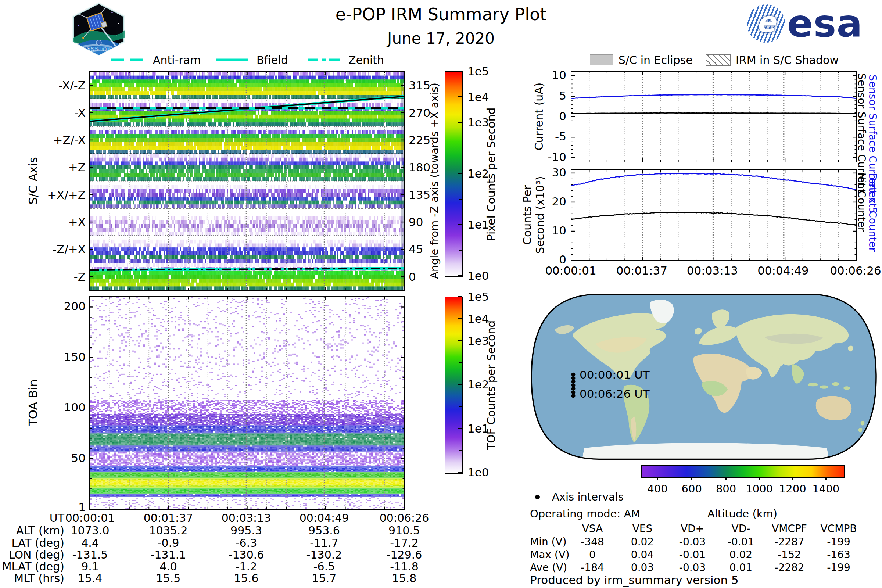 The height and width of the screenshot is (588, 882). Describe the element at coordinates (592, 568) in the screenshot. I see `voltage-value-2-0: -184` at that location.